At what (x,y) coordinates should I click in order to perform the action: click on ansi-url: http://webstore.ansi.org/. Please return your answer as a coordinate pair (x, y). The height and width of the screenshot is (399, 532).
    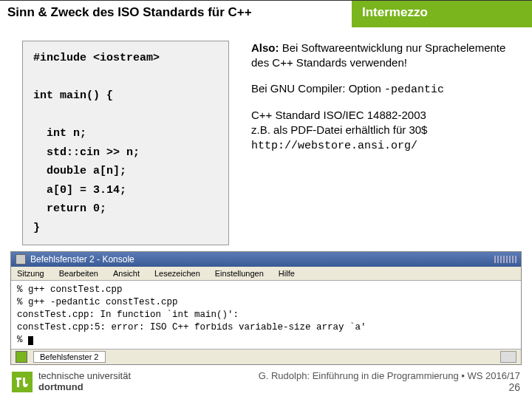
    Looking at the image, I should click on (334, 146).